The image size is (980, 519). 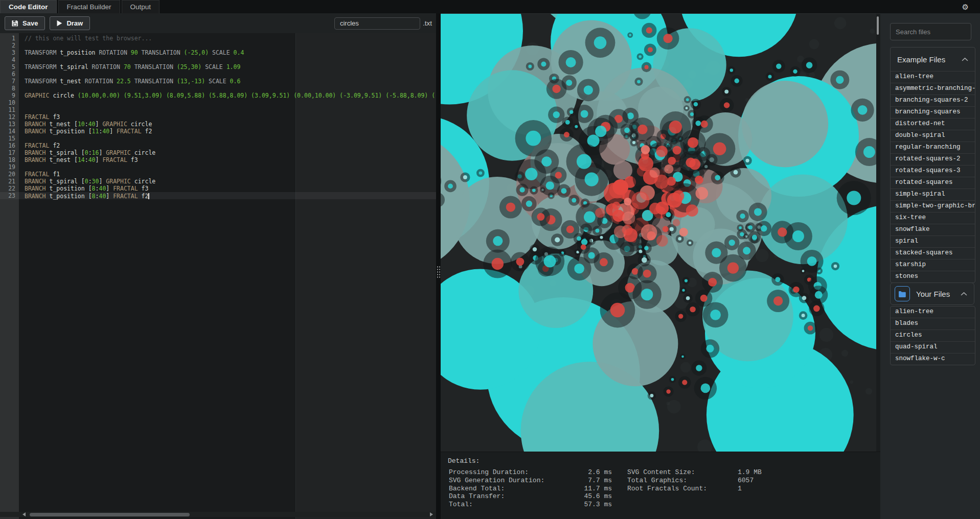 I want to click on tabs: Code EditorFractal BuilderOutput, so click(x=81, y=7).